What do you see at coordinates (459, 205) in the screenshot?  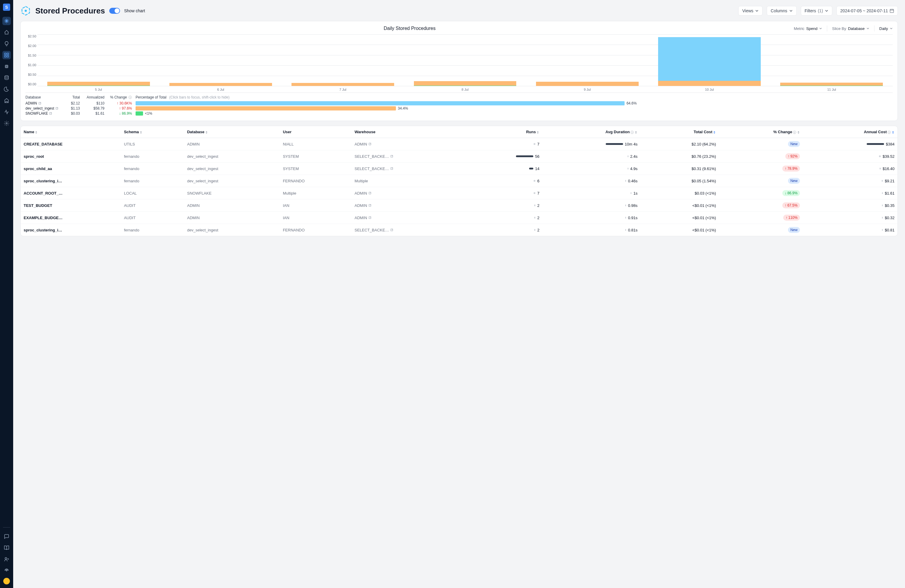 I see `table-row: TEST_BUDGET AUDIT ADMIN IAN ADMIN 2 0.98…` at bounding box center [459, 205].